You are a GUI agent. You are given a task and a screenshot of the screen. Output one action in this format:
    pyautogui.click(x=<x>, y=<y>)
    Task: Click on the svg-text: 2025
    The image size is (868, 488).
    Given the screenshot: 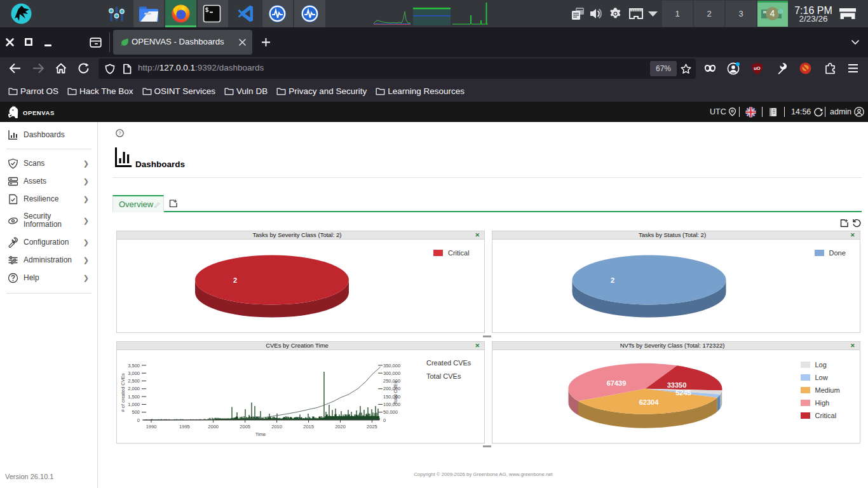 What is the action you would take?
    pyautogui.click(x=372, y=427)
    